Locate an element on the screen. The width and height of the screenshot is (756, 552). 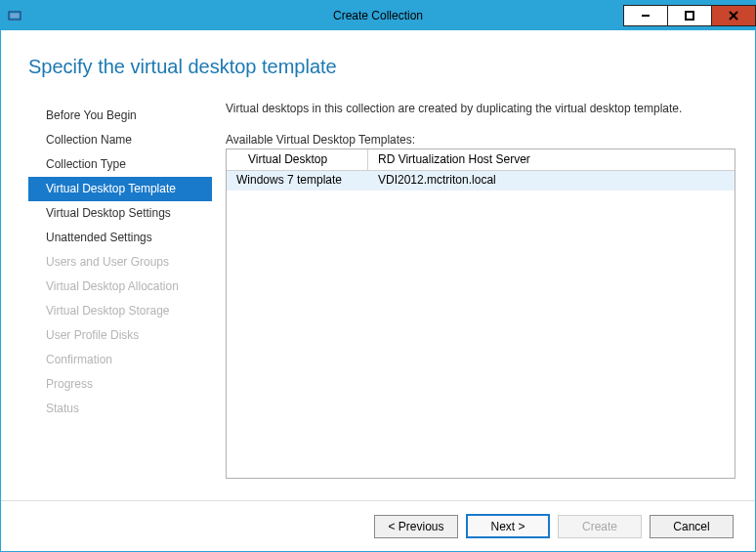
step-users-and-user-groups: Users and User Groups is located at coordinates (120, 262).